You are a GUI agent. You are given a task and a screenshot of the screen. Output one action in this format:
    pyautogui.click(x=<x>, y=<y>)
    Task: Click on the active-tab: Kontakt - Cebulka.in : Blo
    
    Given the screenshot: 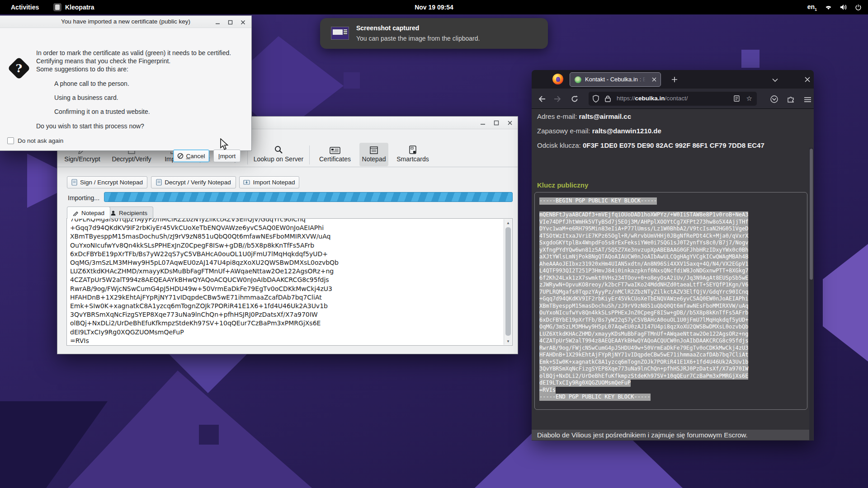 What is the action you would take?
    pyautogui.click(x=615, y=80)
    